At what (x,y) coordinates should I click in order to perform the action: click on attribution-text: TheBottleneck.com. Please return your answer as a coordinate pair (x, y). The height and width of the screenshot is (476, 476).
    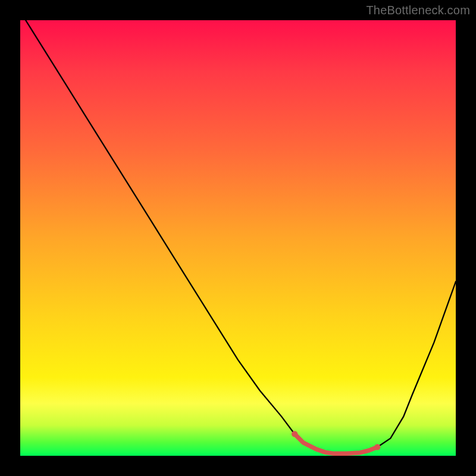
    Looking at the image, I should click on (418, 11).